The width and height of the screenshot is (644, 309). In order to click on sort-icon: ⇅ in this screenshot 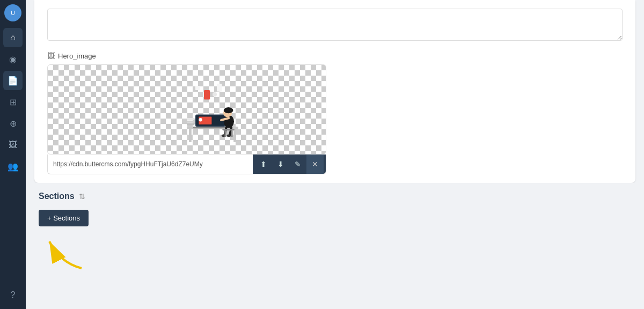, I will do `click(82, 196)`.